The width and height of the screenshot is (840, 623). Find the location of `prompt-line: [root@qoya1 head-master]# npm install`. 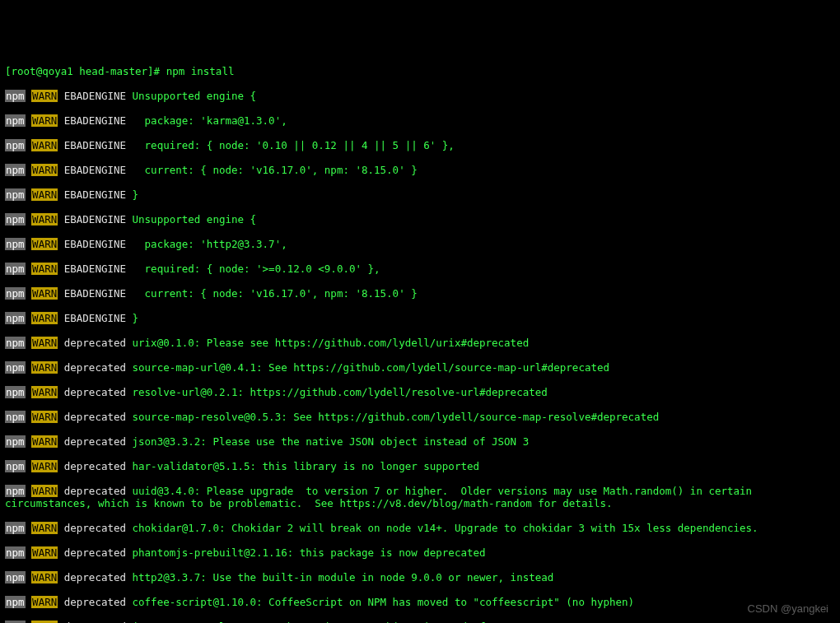

prompt-line: [root@qoya1 head-master]# npm install is located at coordinates (420, 71).